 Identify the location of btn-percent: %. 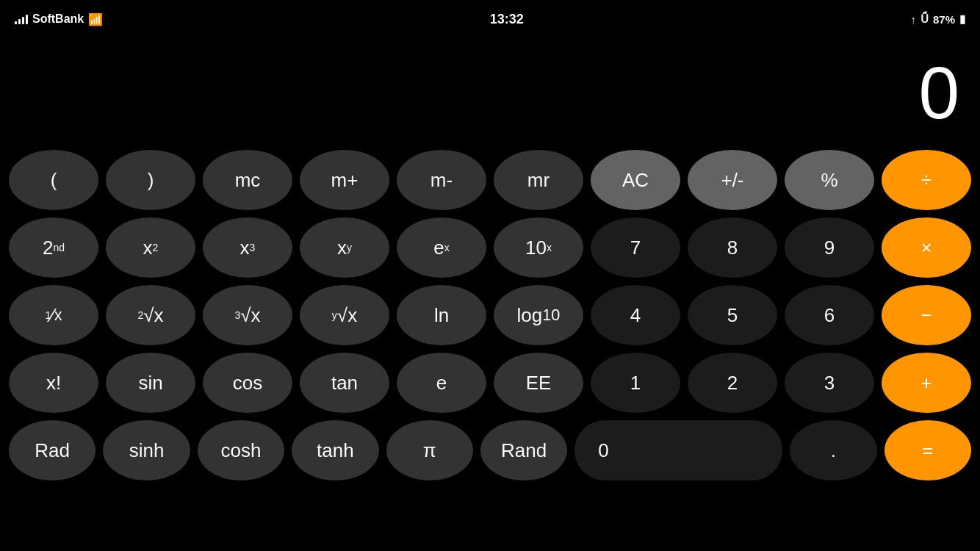
(829, 180).